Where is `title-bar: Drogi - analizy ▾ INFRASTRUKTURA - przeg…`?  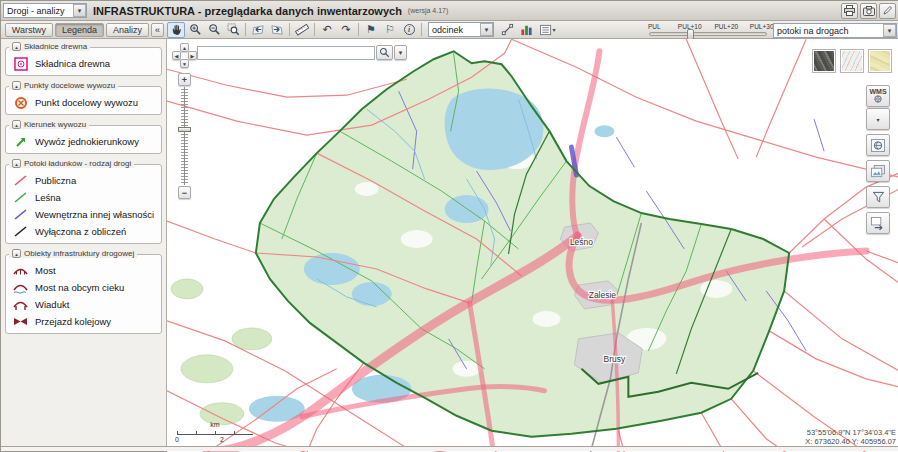
title-bar: Drogi - analizy ▾ INFRASTRUKTURA - przeg… is located at coordinates (450, 11).